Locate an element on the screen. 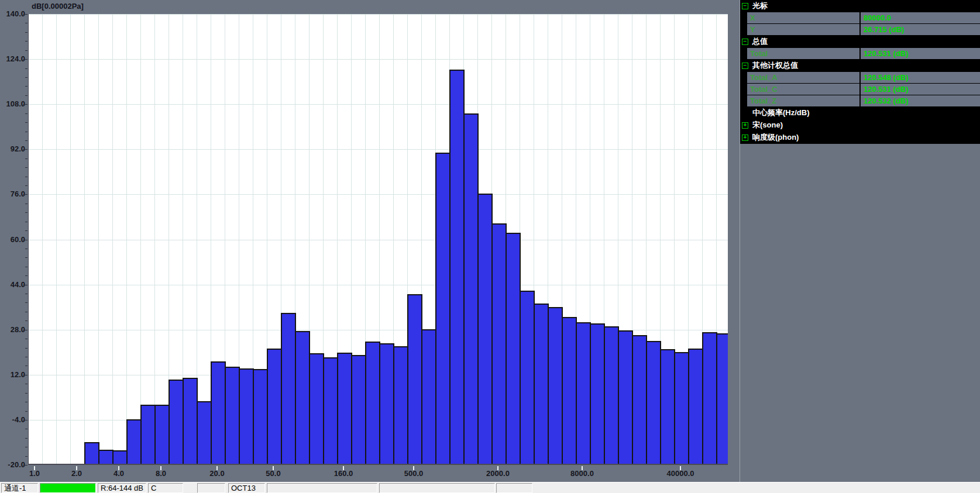 This screenshot has width=980, height=493. spectrum-bar-50hz is located at coordinates (274, 407).